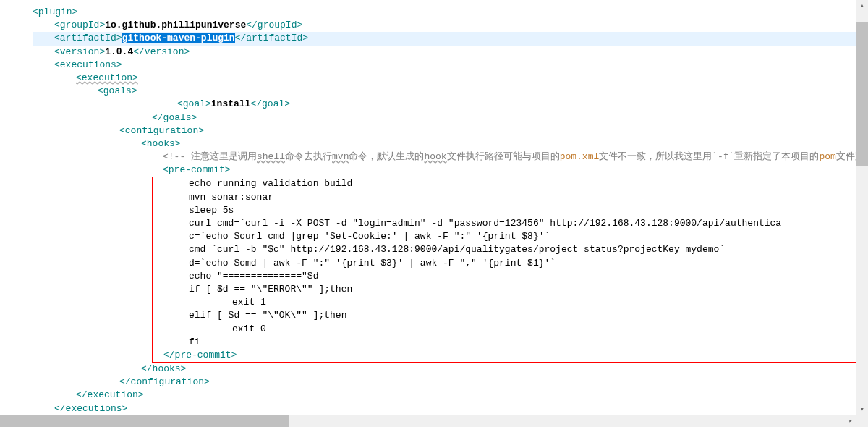 Image resolution: width=868 pixels, height=427 pixels. Describe the element at coordinates (509, 355) in the screenshot. I see `code-line: </pre-commit>` at that location.